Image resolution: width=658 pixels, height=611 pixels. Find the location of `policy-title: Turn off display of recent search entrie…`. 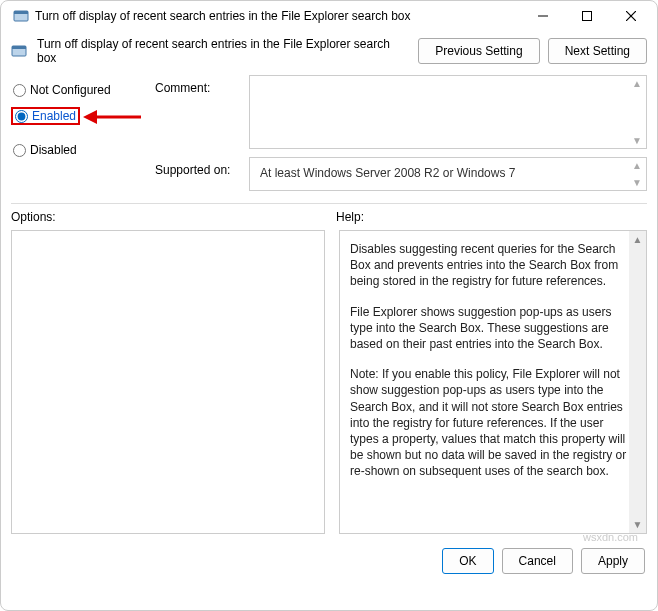

policy-title: Turn off display of recent search entrie… is located at coordinates (222, 51).